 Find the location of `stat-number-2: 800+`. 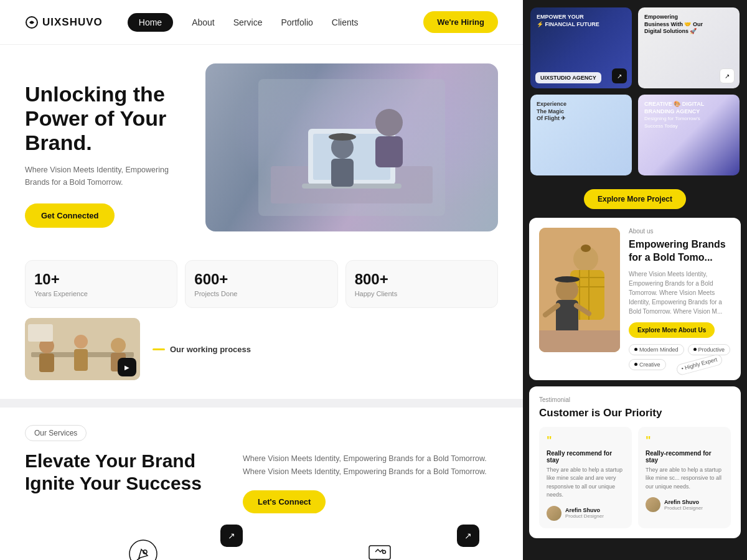

stat-number-2: 800+ is located at coordinates (422, 279).